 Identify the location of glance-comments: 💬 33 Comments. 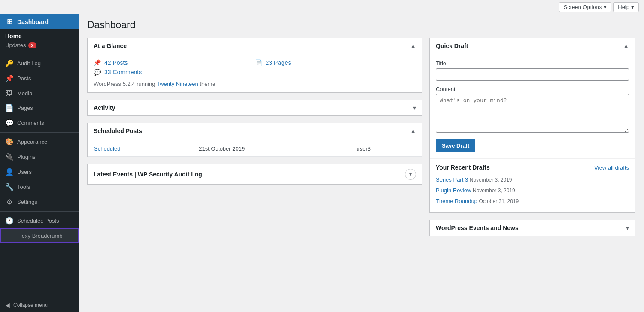
(174, 72).